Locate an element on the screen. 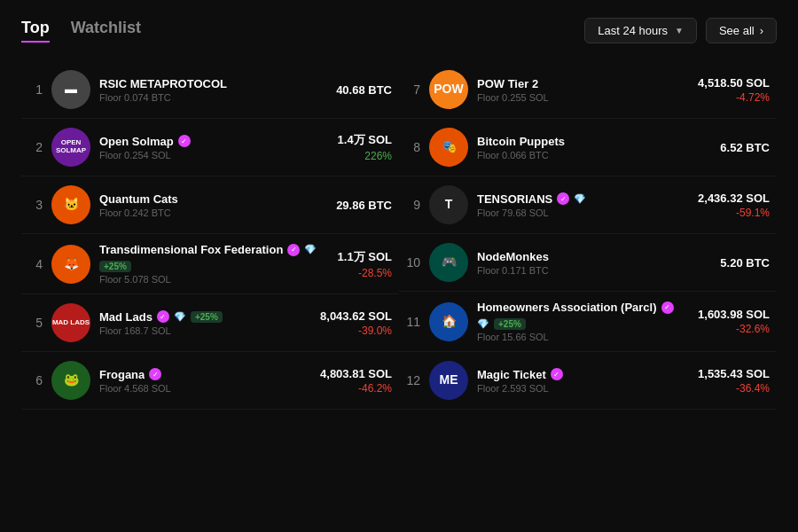 This screenshot has width=798, height=532. rank-number: 1 is located at coordinates (35, 90).